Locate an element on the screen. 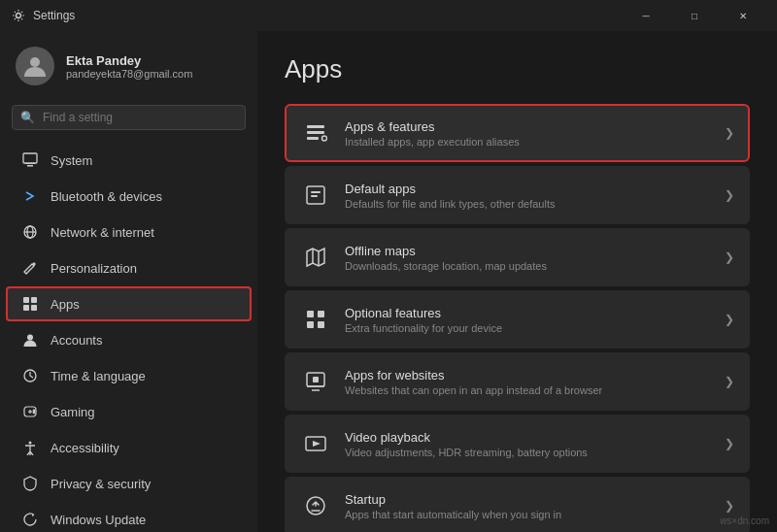 Image resolution: width=777 pixels, height=532 pixels. sidebar-item-apps: Apps is located at coordinates (128, 304).